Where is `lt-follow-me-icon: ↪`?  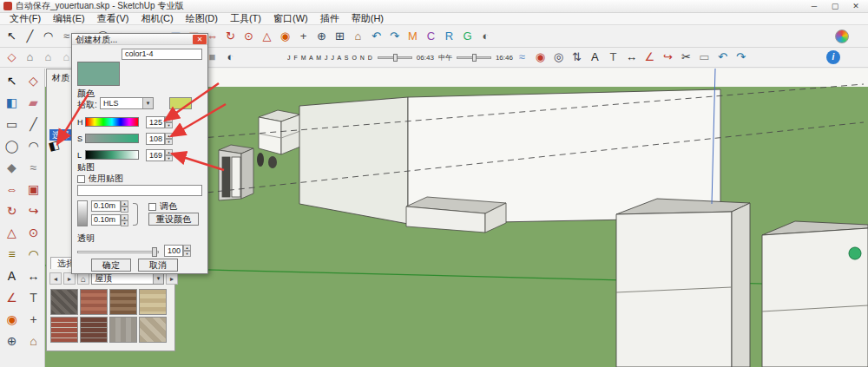
lt-follow-me-icon: ↪ is located at coordinates (33, 212).